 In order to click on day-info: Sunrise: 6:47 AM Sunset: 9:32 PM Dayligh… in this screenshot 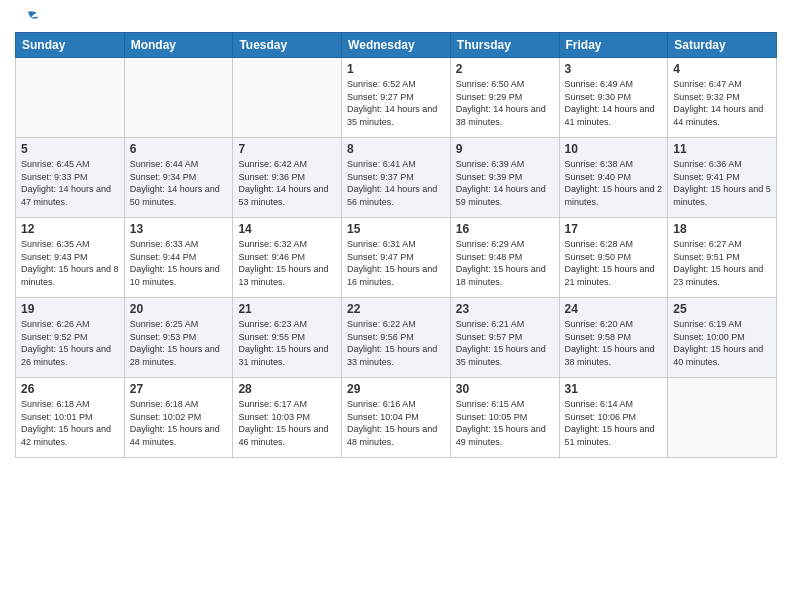, I will do `click(722, 103)`.